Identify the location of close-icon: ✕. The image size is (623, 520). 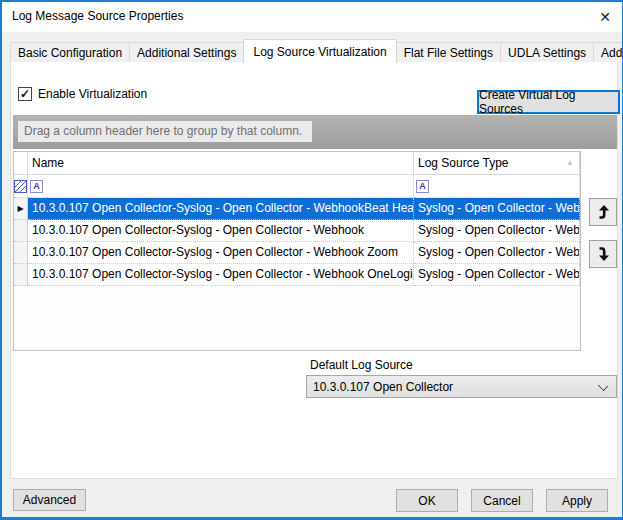
(605, 17).